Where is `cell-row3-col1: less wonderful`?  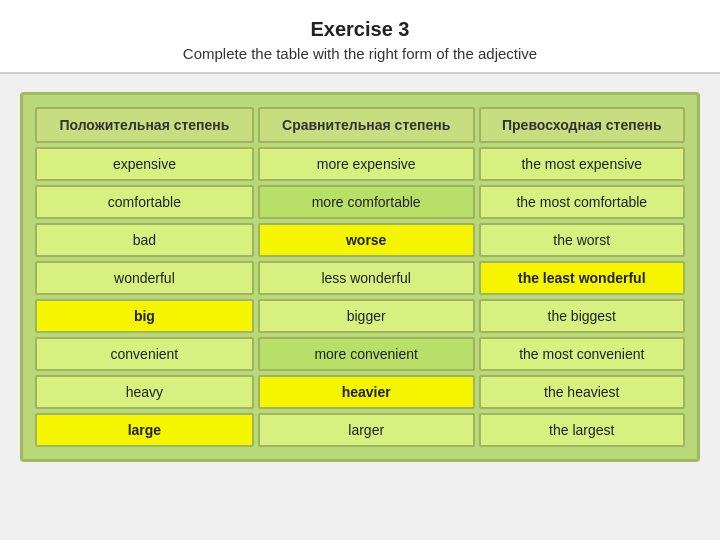
cell-row3-col1: less wonderful is located at coordinates (366, 278).